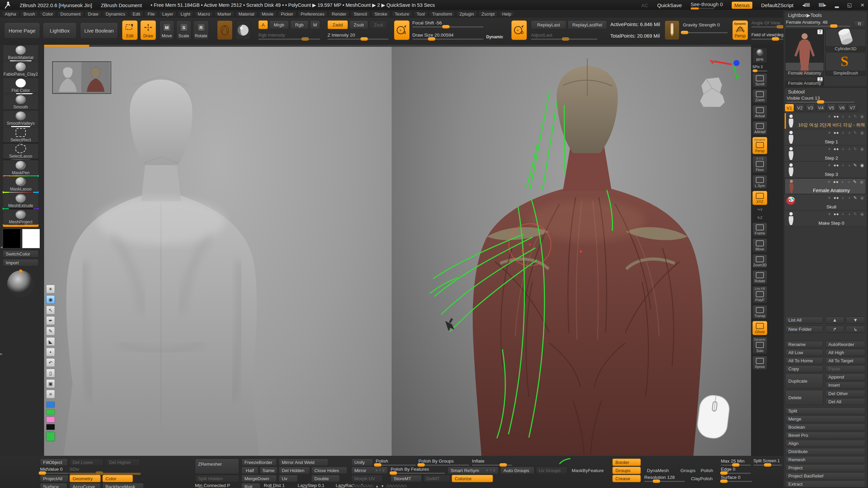 The image size is (868, 488). What do you see at coordinates (268, 14) in the screenshot?
I see `menu-item: Movie` at bounding box center [268, 14].